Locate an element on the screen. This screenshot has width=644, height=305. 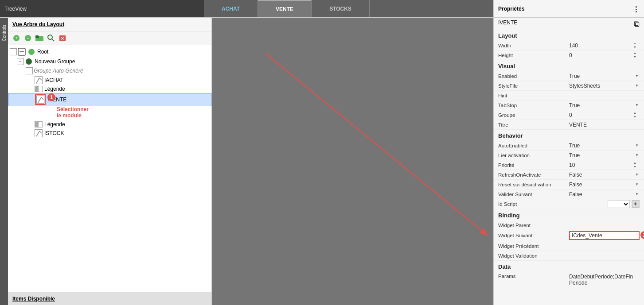
prop-width: Width 140 ▲▼ is located at coordinates (569, 46).